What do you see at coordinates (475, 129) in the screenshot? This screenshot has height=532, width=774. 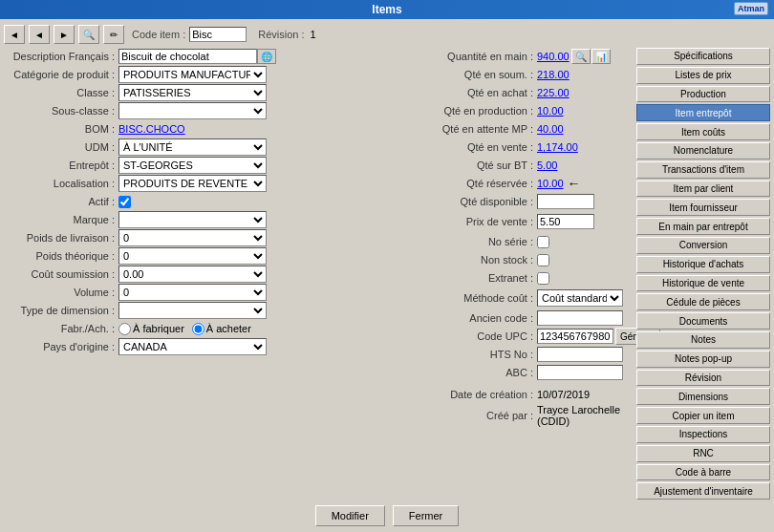 I see `qte-attente-label: Qté en attente MP :` at bounding box center [475, 129].